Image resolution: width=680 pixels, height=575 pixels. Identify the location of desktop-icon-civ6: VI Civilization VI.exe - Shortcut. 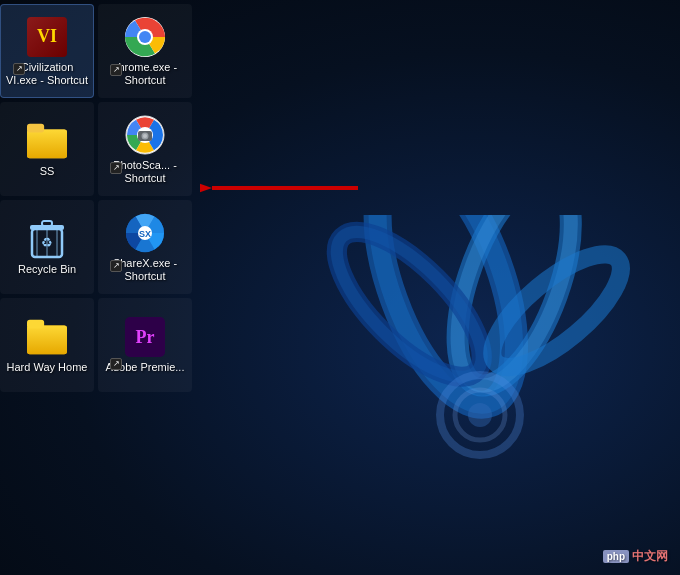
(47, 51).